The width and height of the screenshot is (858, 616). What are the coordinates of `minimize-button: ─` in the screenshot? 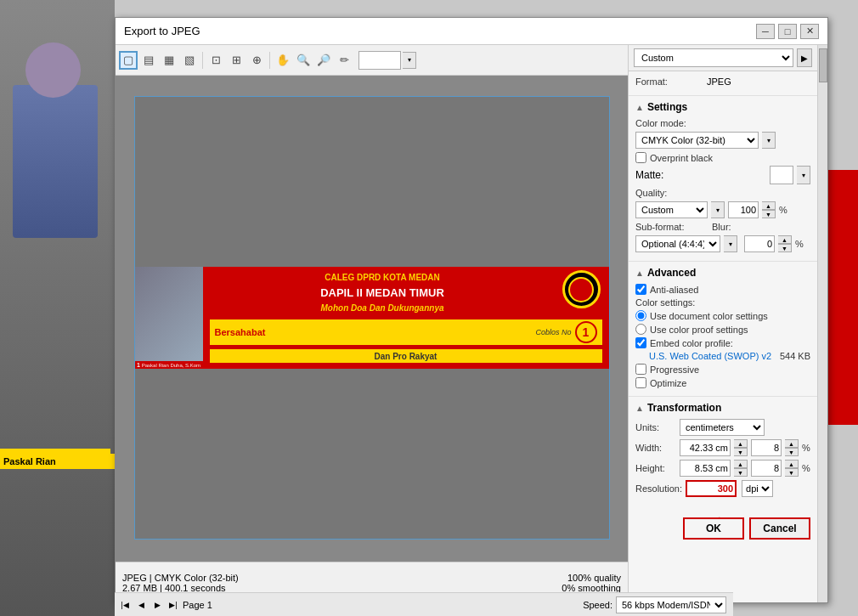 It's located at (765, 31).